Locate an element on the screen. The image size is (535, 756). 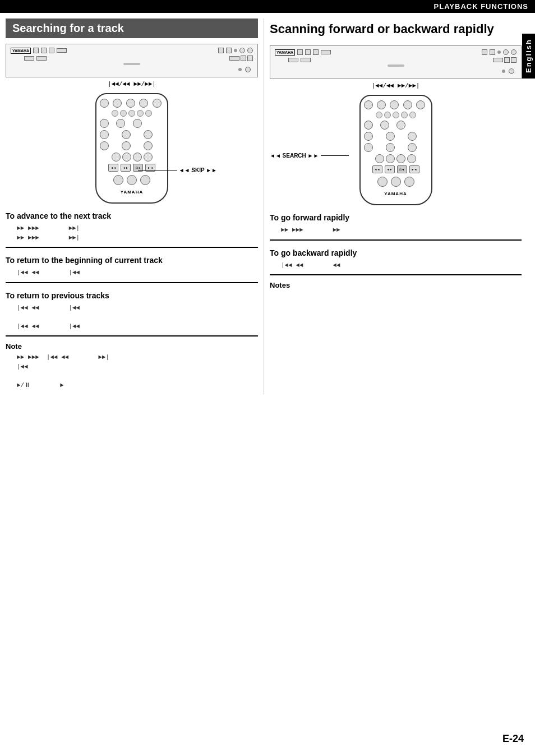
advance-line-2: ►► ►►► ►►| is located at coordinates (132, 238).